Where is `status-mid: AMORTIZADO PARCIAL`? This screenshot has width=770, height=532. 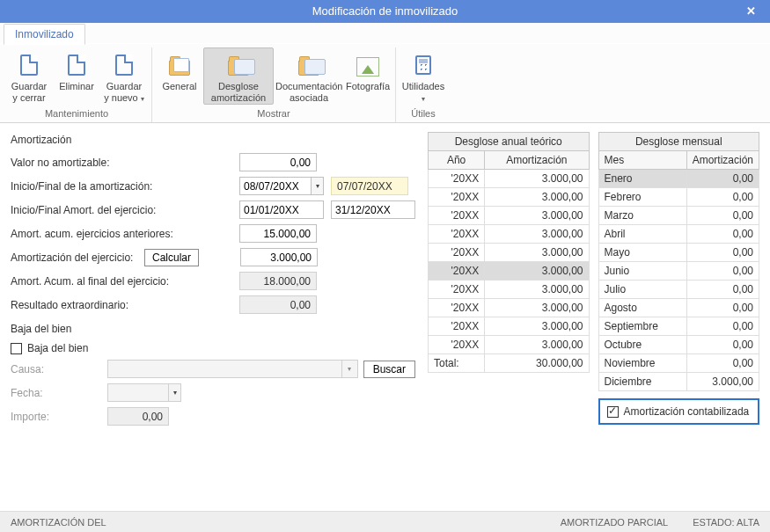 status-mid: AMORTIZADO PARCIAL is located at coordinates (614, 522).